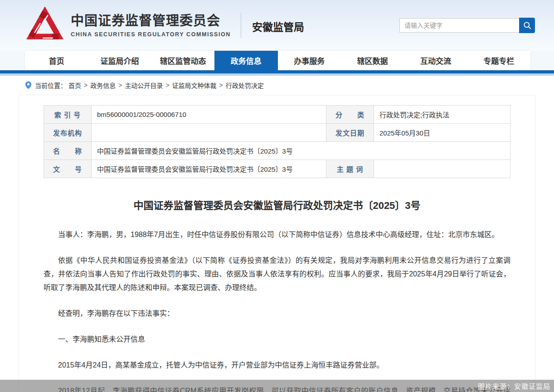  Describe the element at coordinates (28, 85) in the screenshot. I see `location-pin-icon` at that location.